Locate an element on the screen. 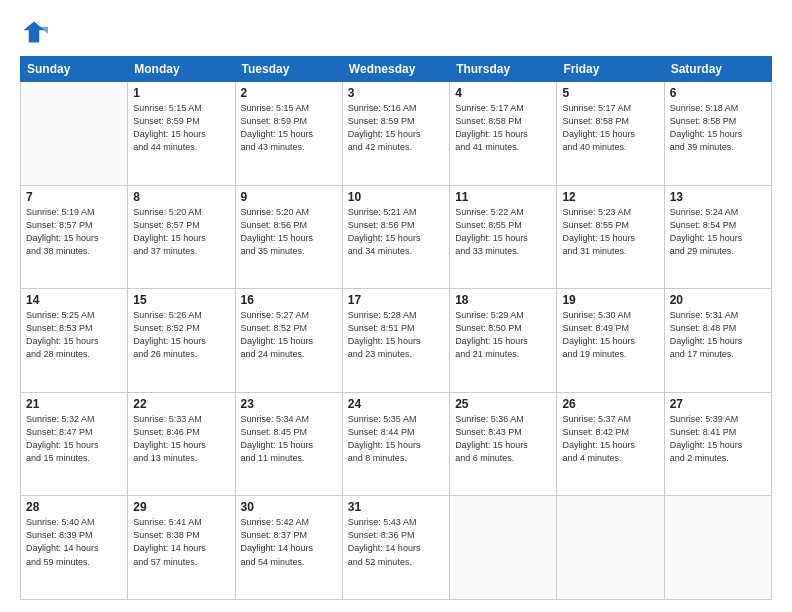 This screenshot has width=792, height=612. weekday-header: Tuesday is located at coordinates (288, 70).